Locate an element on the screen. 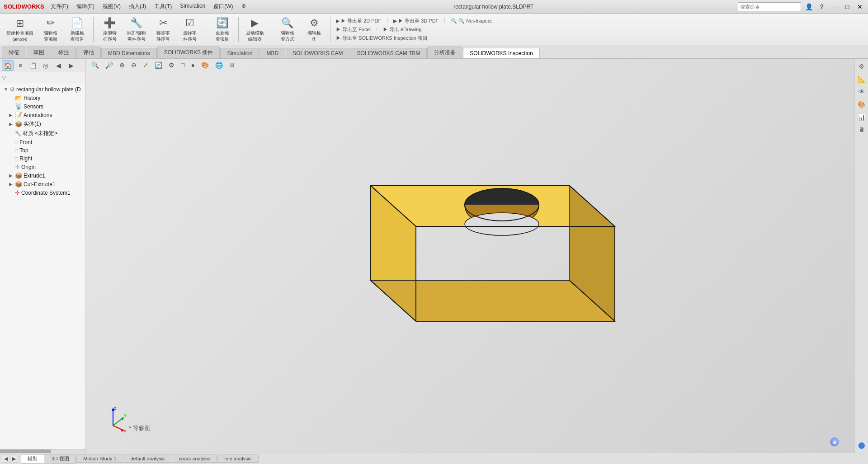  tab-caotu: 草图 is located at coordinates (39, 52).